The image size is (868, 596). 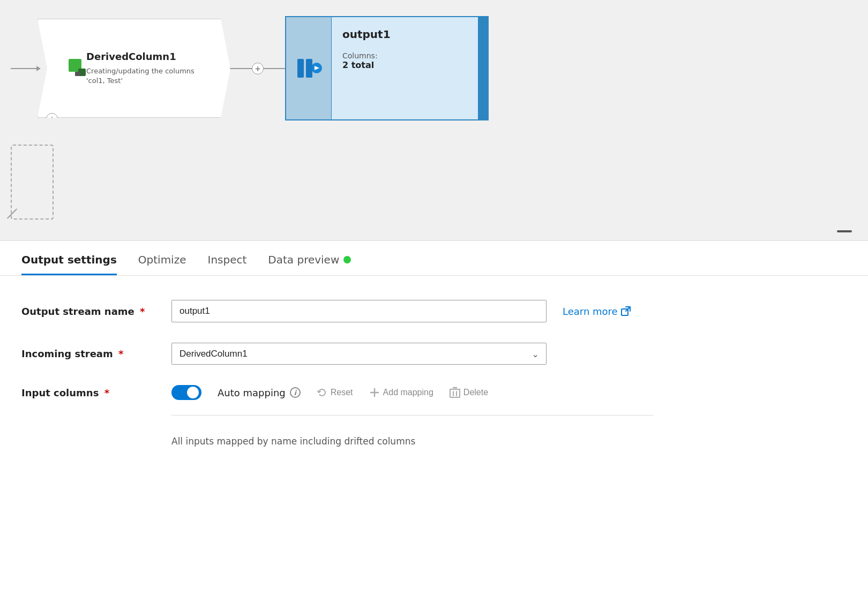 I want to click on auto-mapping-info-icon: i, so click(x=295, y=393).